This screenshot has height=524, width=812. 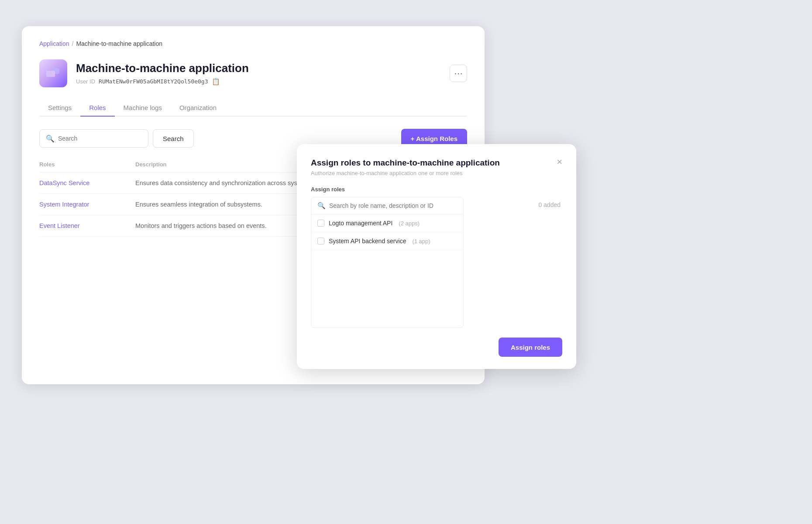 I want to click on dialog-search-icon: 🔍, so click(x=321, y=206).